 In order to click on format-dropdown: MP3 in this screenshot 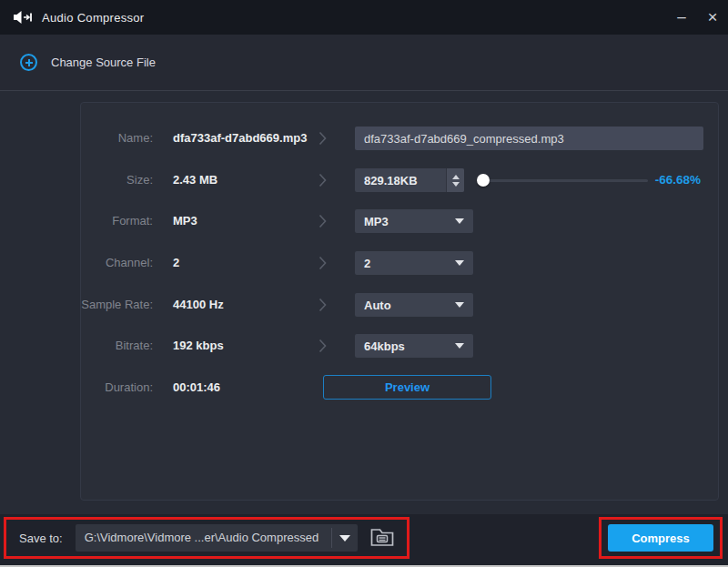, I will do `click(414, 221)`.